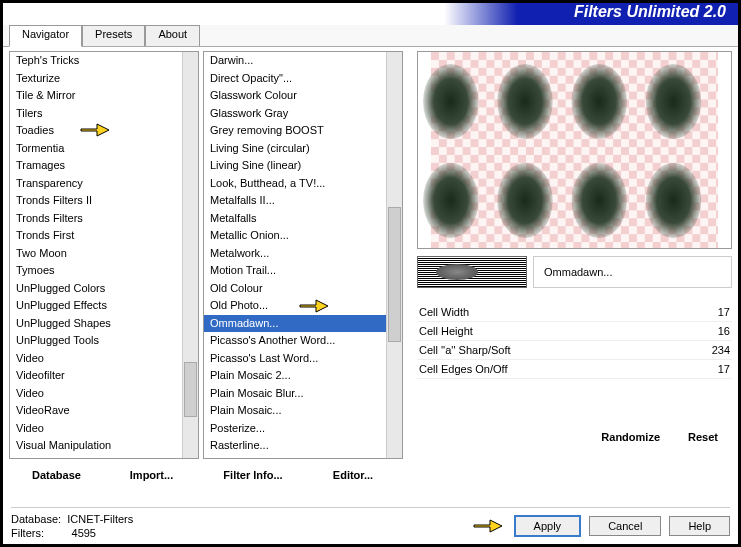 The height and width of the screenshot is (547, 741). What do you see at coordinates (295, 289) in the screenshot?
I see `list-item: Old Colour` at bounding box center [295, 289].